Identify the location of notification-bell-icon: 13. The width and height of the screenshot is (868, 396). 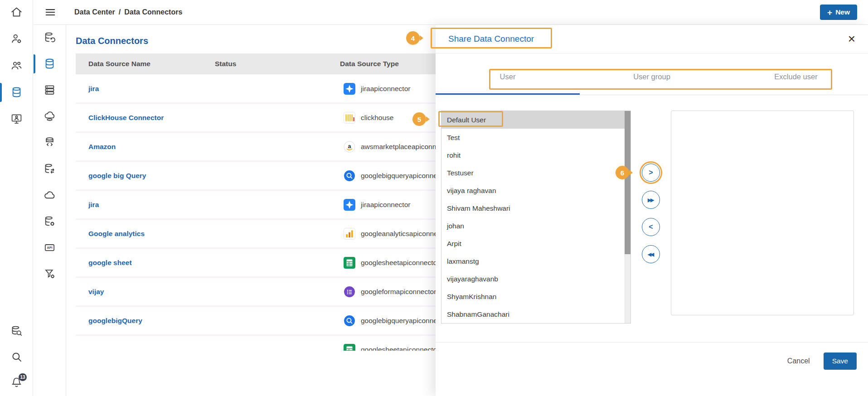
(16, 382).